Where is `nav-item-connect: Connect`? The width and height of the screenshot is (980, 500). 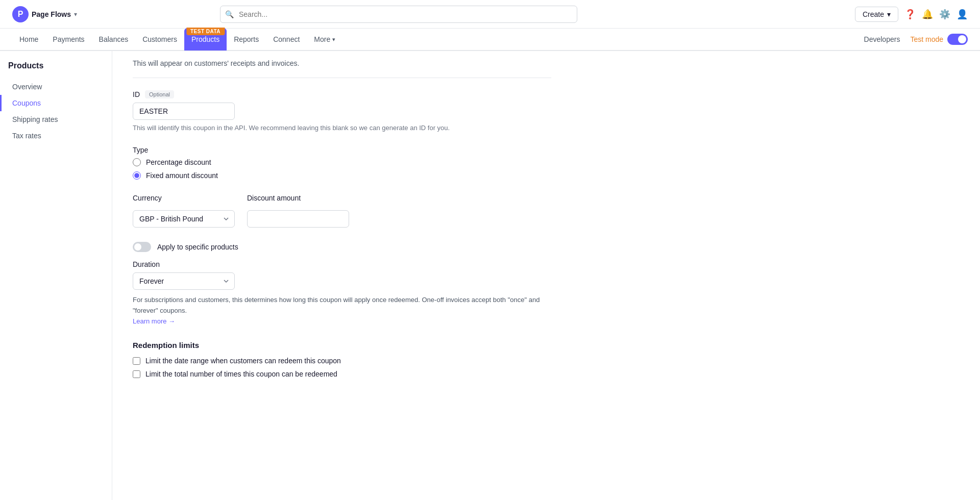 nav-item-connect: Connect is located at coordinates (286, 39).